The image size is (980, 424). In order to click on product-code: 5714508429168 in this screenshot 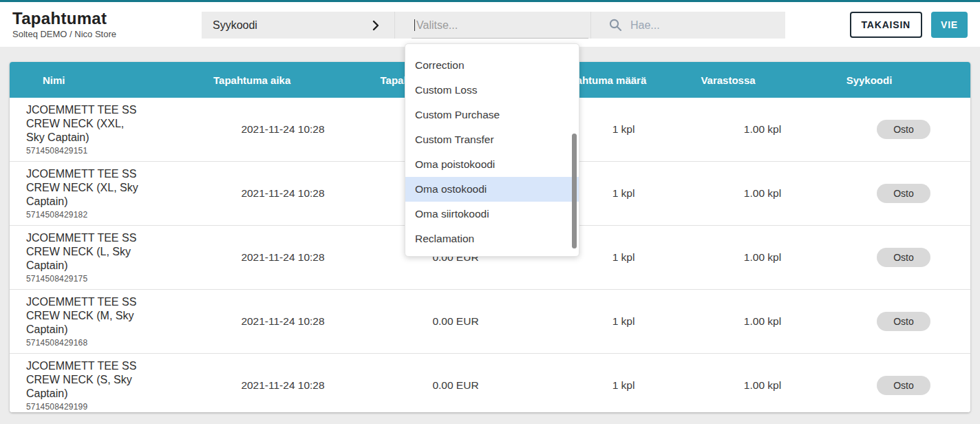, I will do `click(120, 343)`.